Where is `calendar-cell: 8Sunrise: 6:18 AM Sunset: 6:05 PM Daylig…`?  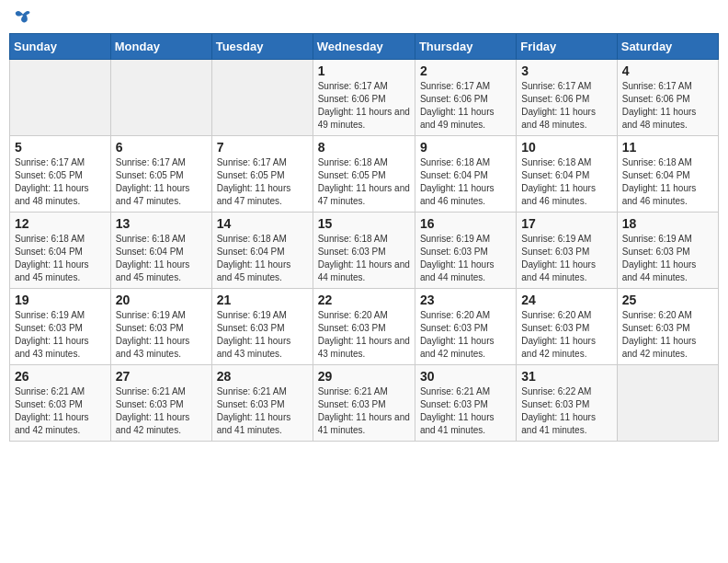
calendar-cell: 8Sunrise: 6:18 AM Sunset: 6:05 PM Daylig… is located at coordinates (364, 175).